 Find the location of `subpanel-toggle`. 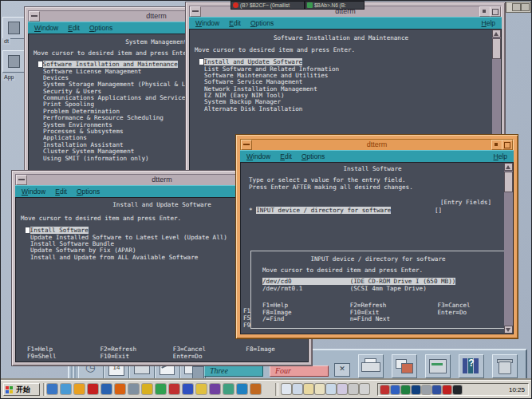

subpanel-toggle is located at coordinates (198, 373).